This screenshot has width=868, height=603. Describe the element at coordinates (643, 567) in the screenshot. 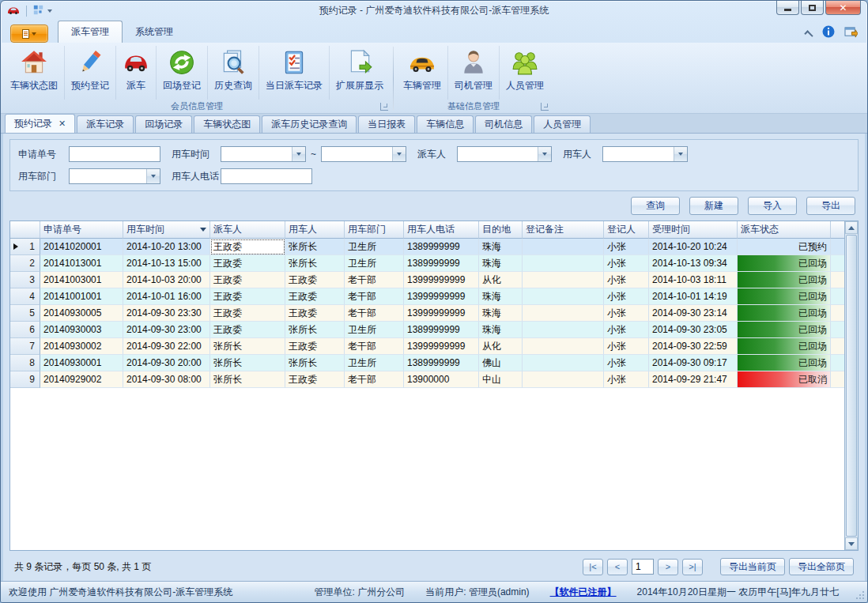

I see `page-number-input` at that location.